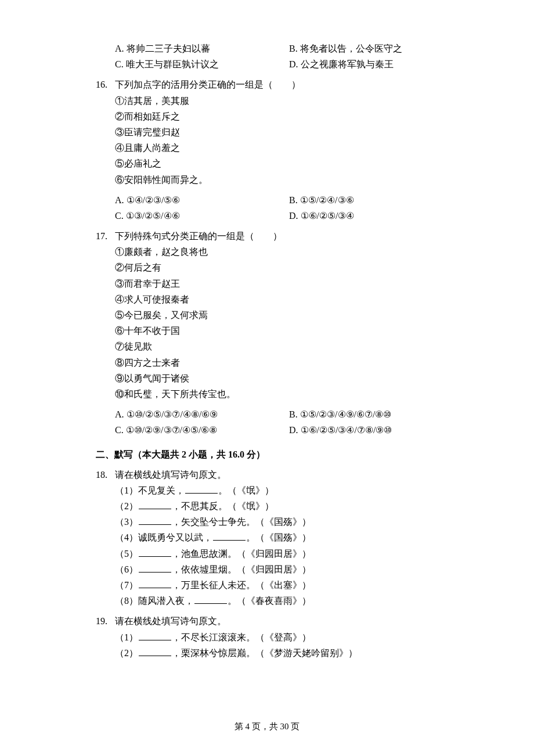 The image size is (534, 756). I want to click on line-post: 。（《氓》）, so click(246, 490).